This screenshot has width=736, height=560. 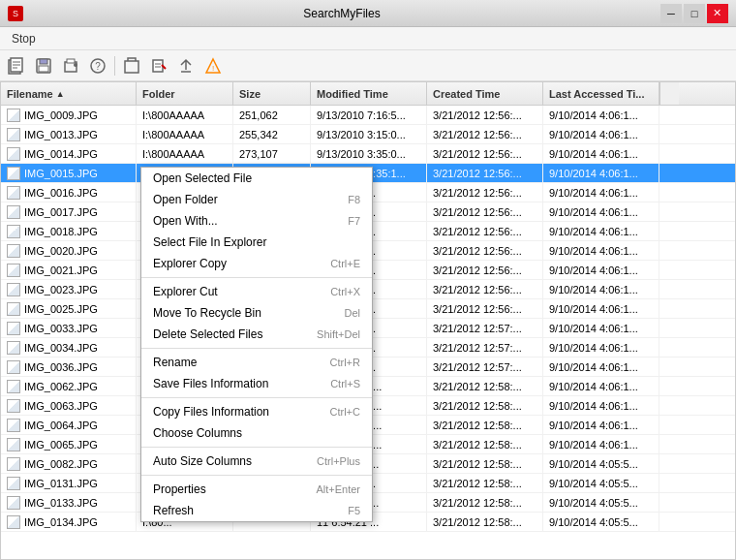 I want to click on table-row: IMG_0014.JPG I:\800AAAAA 273,107 9/13/20…, so click(x=368, y=154).